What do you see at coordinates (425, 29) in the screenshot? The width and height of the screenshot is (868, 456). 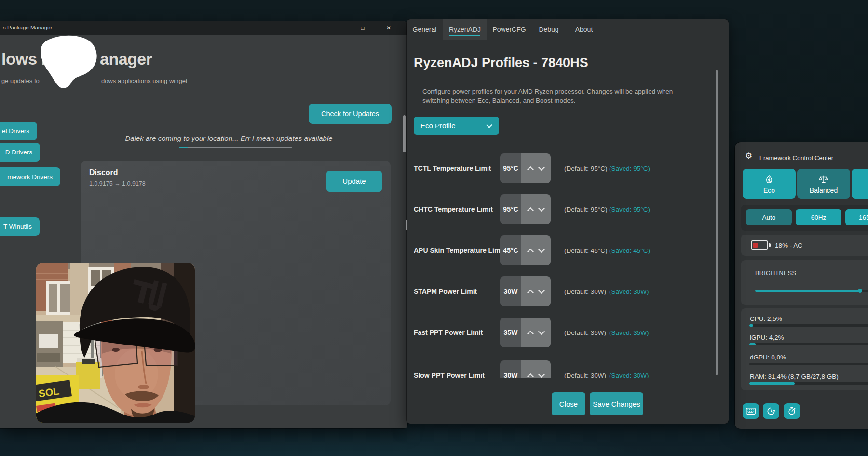 I see `tab-label: General` at bounding box center [425, 29].